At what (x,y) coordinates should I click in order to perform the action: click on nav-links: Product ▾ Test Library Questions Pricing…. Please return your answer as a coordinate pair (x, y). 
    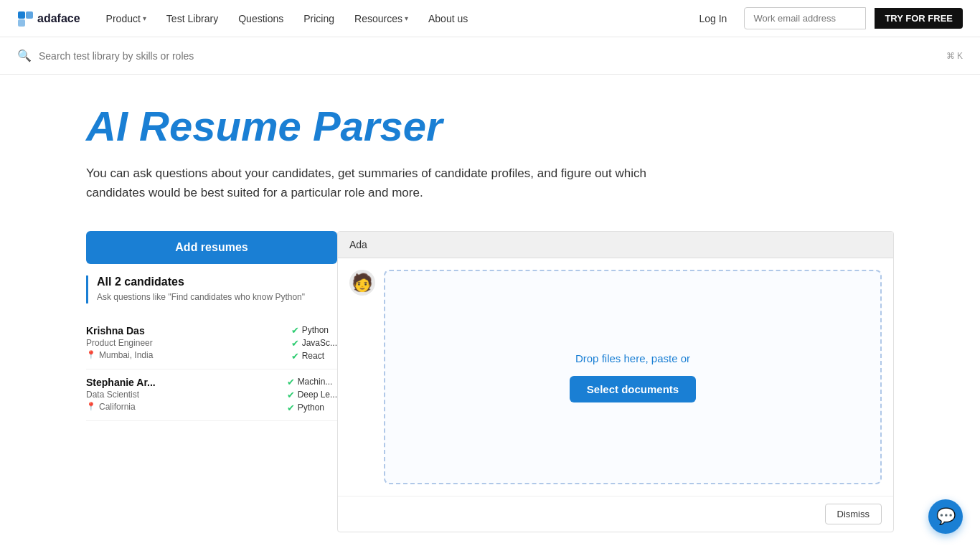
    Looking at the image, I should click on (395, 19).